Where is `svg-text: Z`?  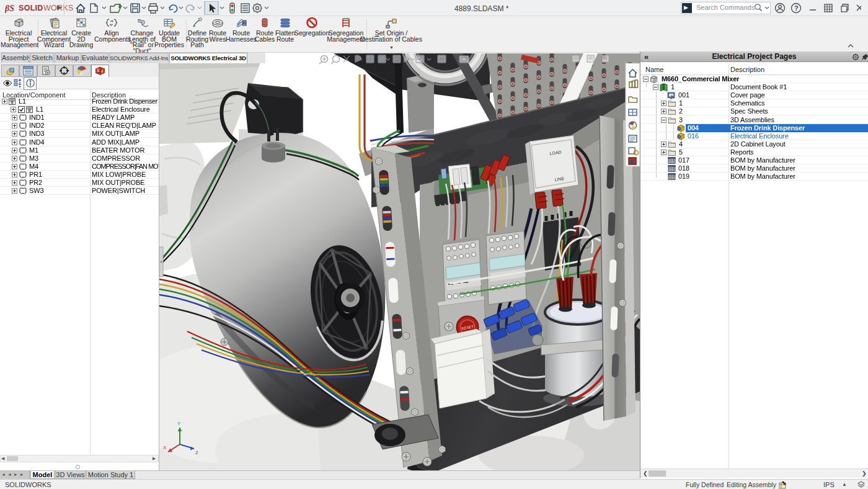
svg-text: Z is located at coordinates (197, 453).